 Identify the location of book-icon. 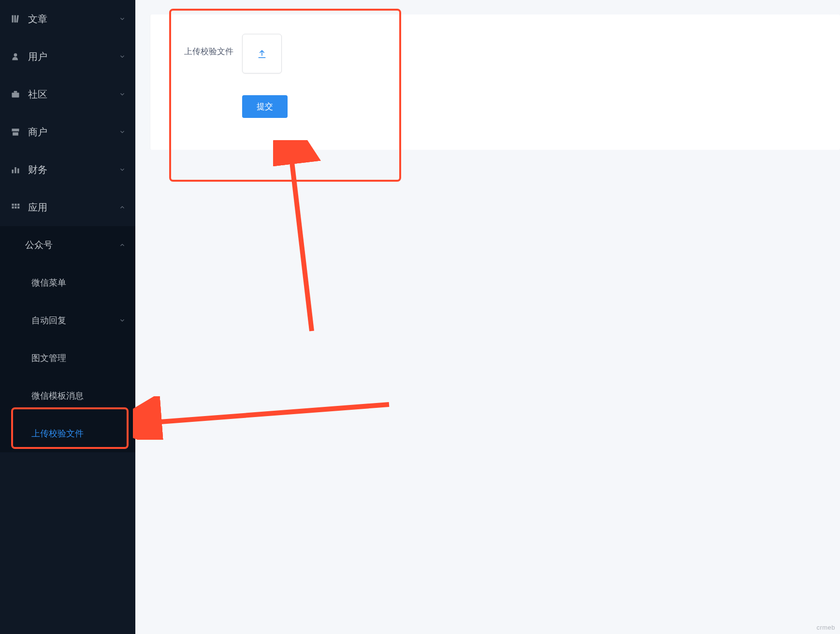
(15, 19).